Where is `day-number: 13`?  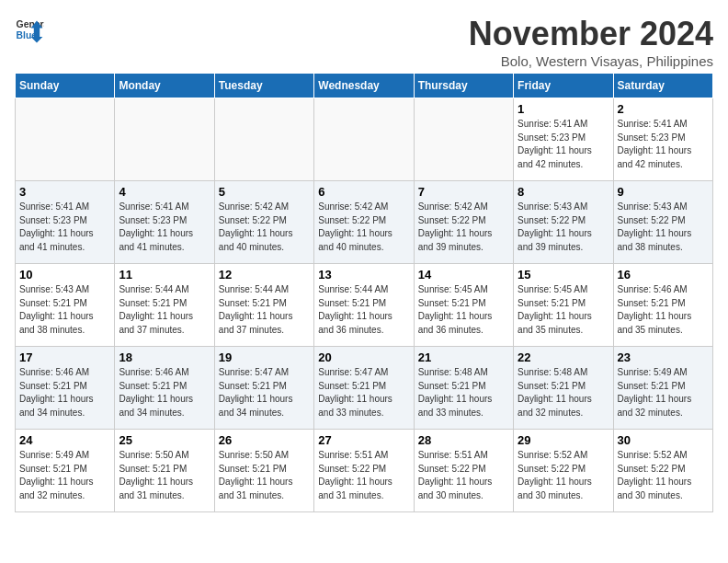
day-number: 13 is located at coordinates (364, 274).